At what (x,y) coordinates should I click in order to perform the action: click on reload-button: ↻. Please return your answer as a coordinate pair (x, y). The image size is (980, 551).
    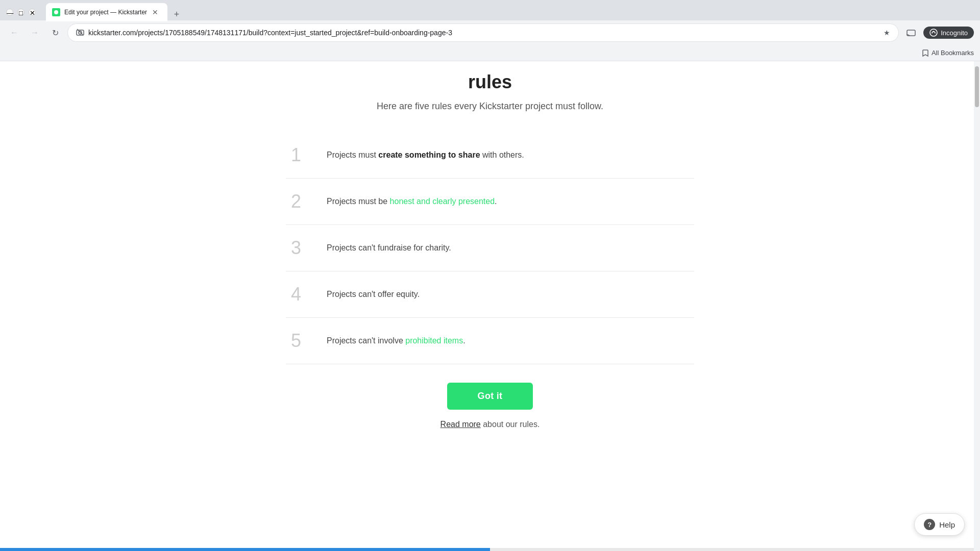
    Looking at the image, I should click on (55, 33).